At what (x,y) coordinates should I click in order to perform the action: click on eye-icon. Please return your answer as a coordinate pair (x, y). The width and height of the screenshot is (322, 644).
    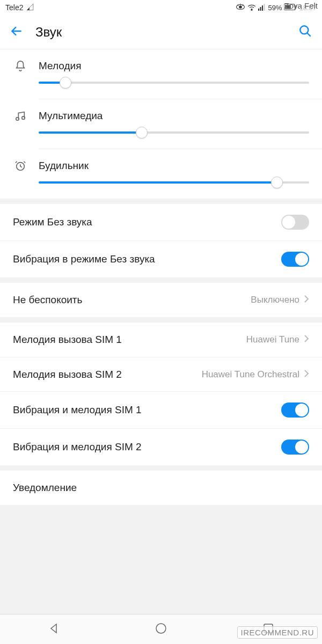
    Looking at the image, I should click on (240, 8).